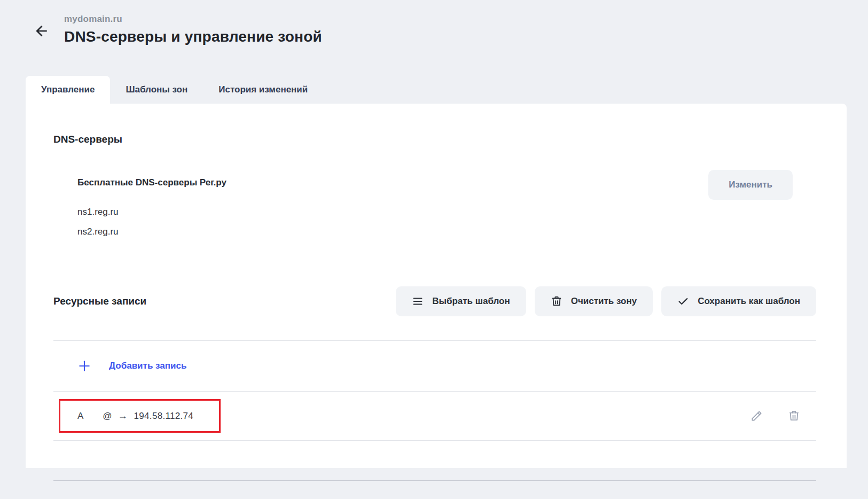 The height and width of the screenshot is (499, 868). I want to click on dns-provider-name: Бесплатные DNS-серверы Рег.ру, so click(152, 183).